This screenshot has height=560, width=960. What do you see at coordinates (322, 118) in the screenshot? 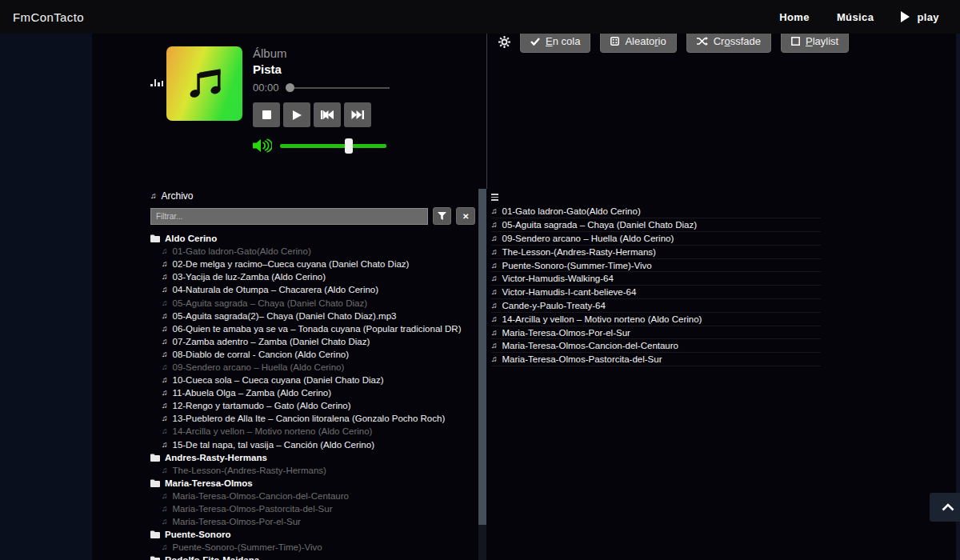
I see `player-info: Álbum Pista 00:00` at bounding box center [322, 118].